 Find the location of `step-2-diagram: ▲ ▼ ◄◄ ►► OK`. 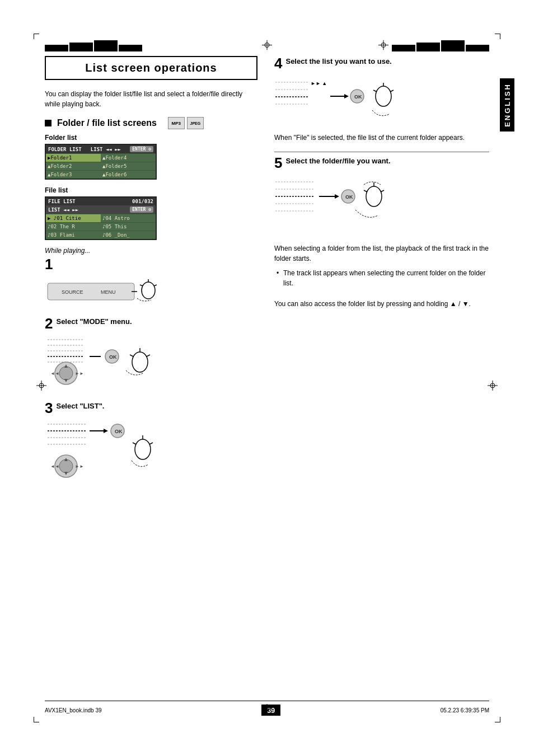

step-2-diagram: ▲ ▼ ◄◄ ►► OK is located at coordinates (151, 363).